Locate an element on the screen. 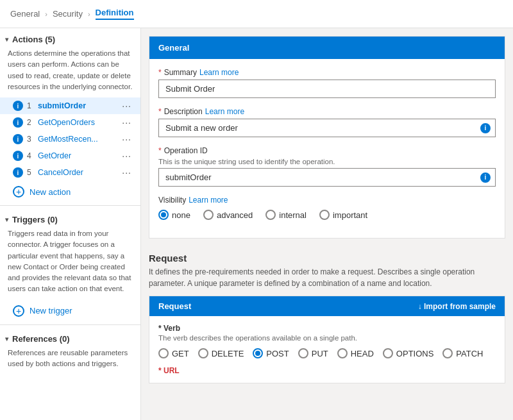  radio-post-circle is located at coordinates (258, 353).